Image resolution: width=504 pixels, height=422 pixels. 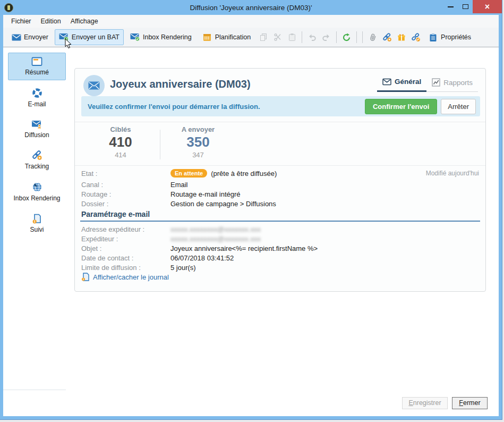 I want to click on sidebar-item-email: E-mail, so click(x=37, y=98).